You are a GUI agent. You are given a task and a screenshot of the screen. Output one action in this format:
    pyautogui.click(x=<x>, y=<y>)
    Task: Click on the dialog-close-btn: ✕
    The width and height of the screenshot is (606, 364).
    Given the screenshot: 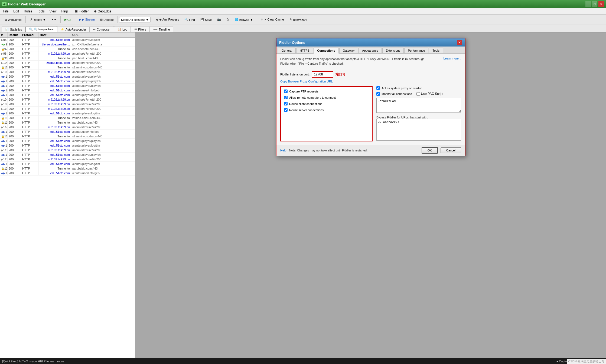 What is the action you would take?
    pyautogui.click(x=460, y=42)
    